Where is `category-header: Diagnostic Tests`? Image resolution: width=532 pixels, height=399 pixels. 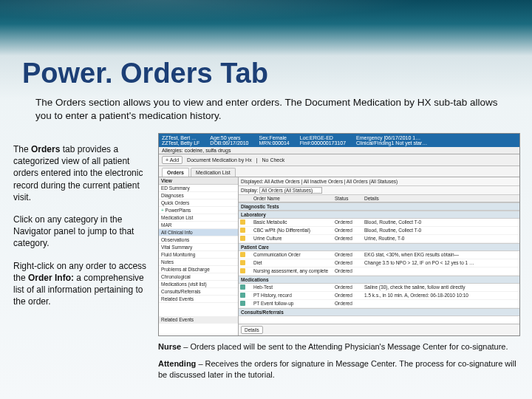 category-header: Diagnostic Tests is located at coordinates (379, 207).